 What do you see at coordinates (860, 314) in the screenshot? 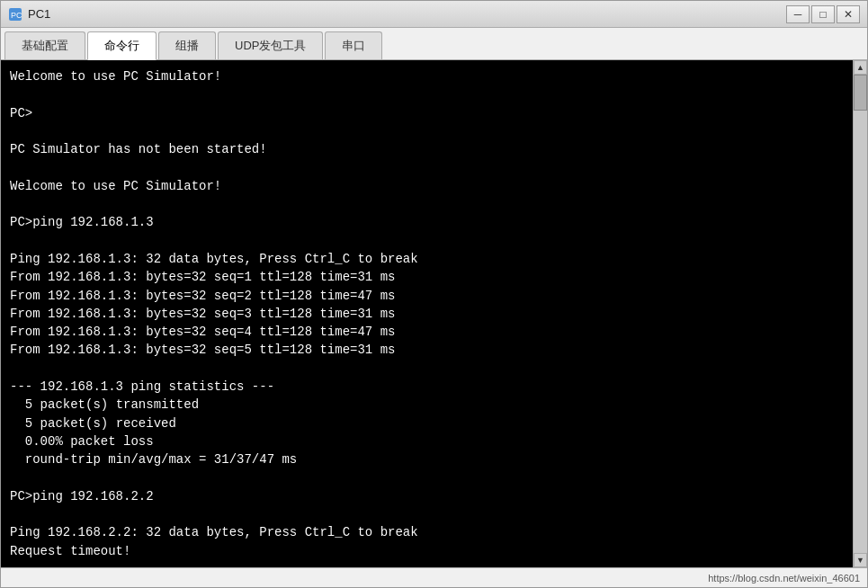
I see `scrollbar: ▲ ▼` at bounding box center [860, 314].